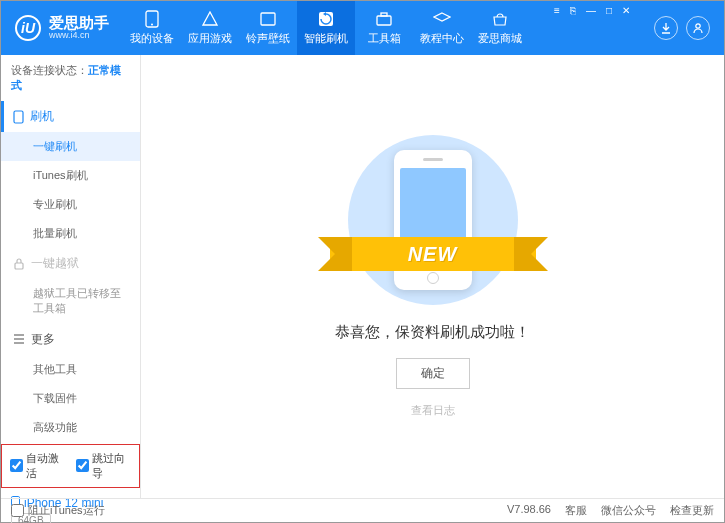  Describe the element at coordinates (529, 510) in the screenshot. I see `version: V7.98.66` at that location.